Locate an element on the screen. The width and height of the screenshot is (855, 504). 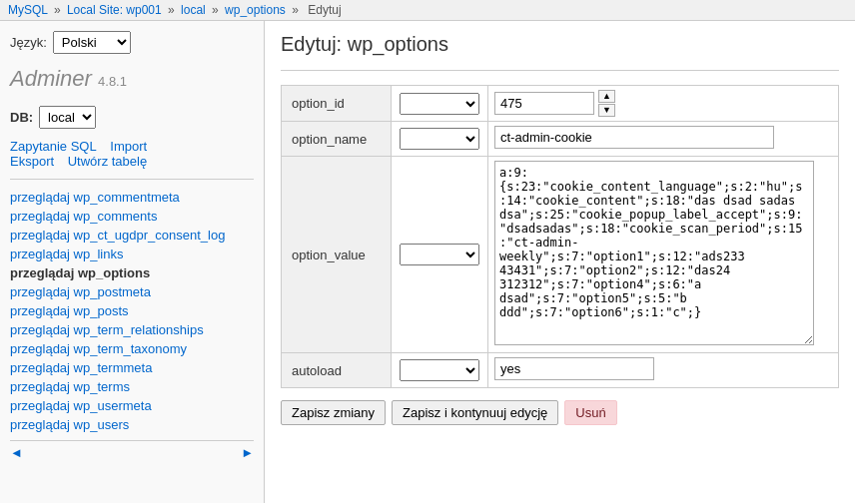
table-list-item: przeglądaj wp_postmeta is located at coordinates (132, 291).